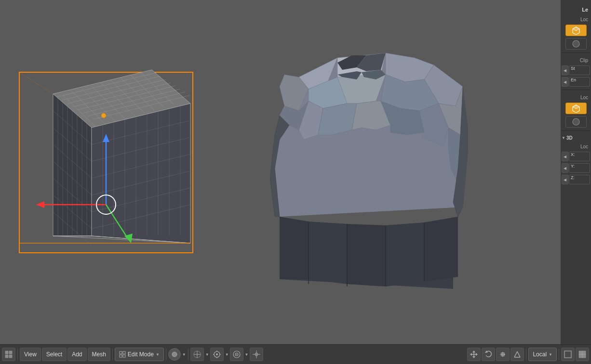 This screenshot has width=591, height=364. What do you see at coordinates (584, 146) in the screenshot?
I see `loc-label-3: Loc` at bounding box center [584, 146].